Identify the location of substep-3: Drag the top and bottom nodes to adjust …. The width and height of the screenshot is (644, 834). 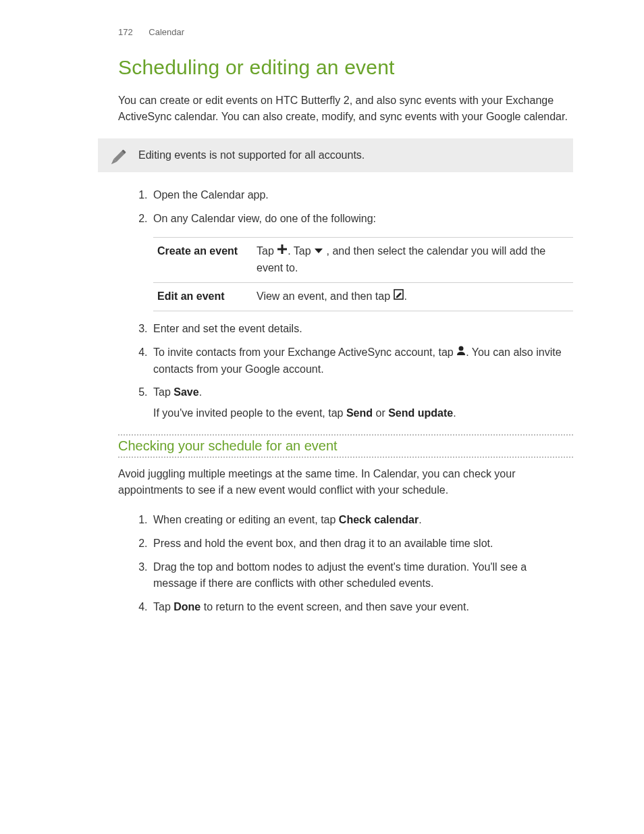
(362, 576).